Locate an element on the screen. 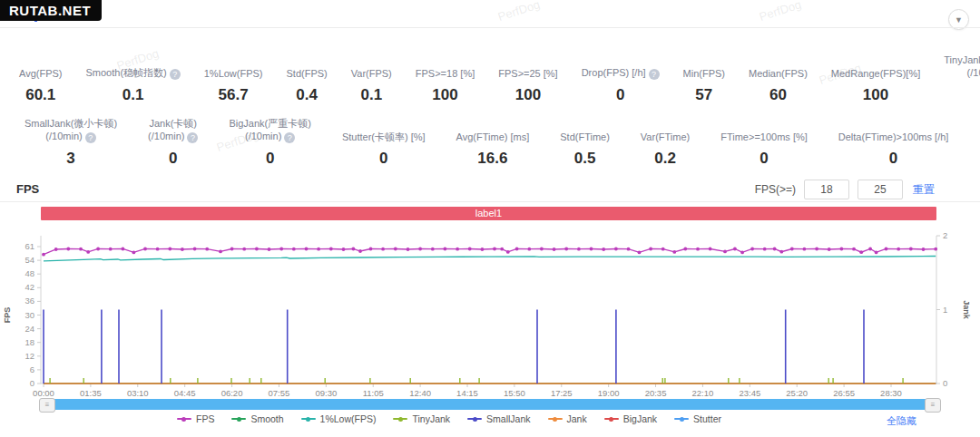  metric-std-ftime-: Std(FTime)0.5 is located at coordinates (584, 141).